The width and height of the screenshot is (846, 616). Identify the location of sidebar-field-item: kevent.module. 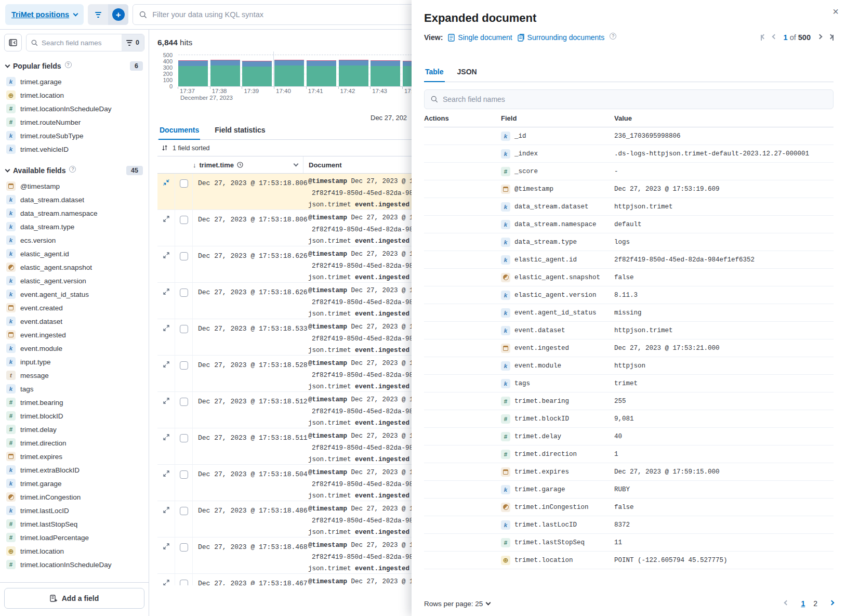
(74, 348).